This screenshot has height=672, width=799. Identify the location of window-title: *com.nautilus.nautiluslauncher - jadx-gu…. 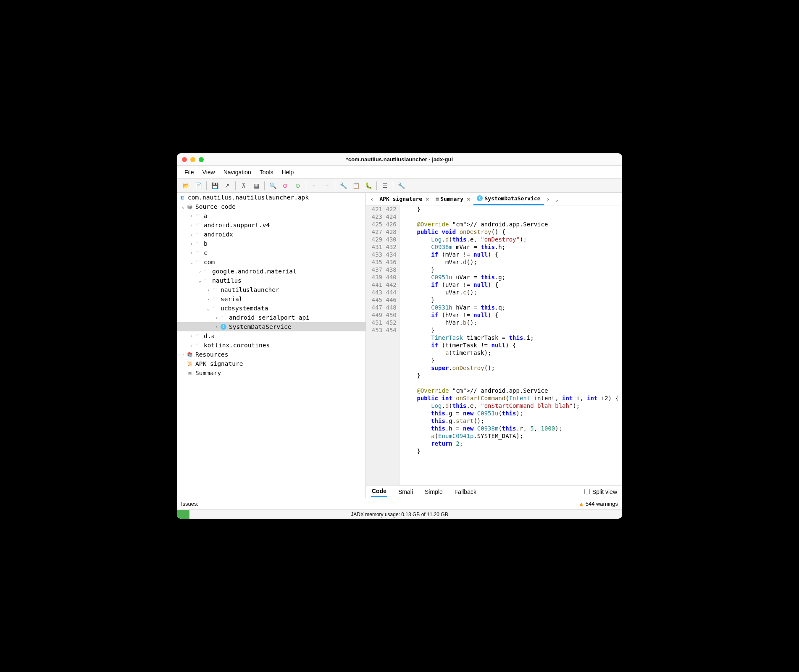
(400, 160).